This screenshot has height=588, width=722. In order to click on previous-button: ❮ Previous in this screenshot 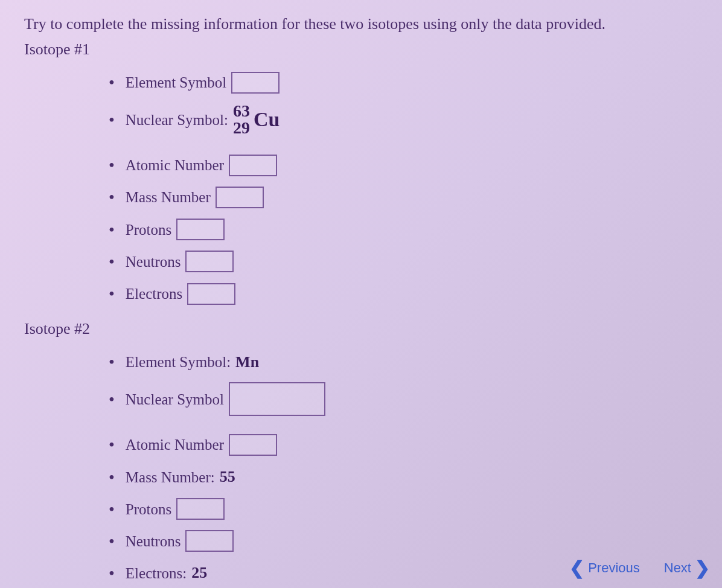, I will do `click(605, 568)`.